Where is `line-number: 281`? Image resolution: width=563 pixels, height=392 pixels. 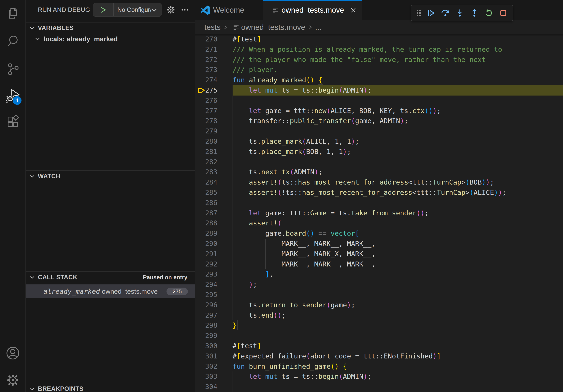 line-number: 281 is located at coordinates (206, 152).